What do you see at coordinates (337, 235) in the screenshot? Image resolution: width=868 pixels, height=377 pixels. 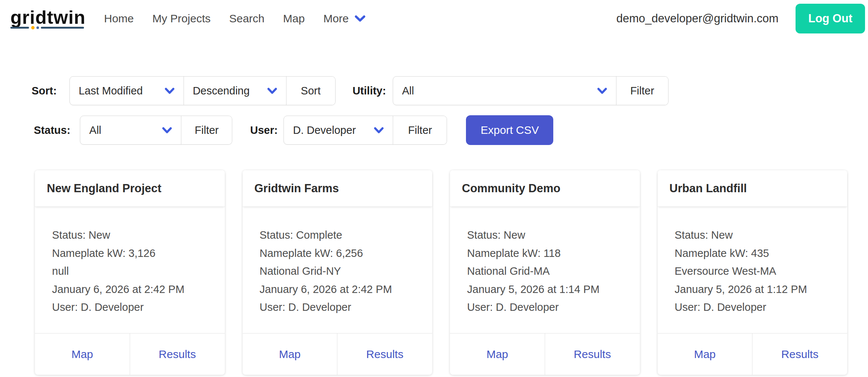 I see `project-status: Status: Complete` at bounding box center [337, 235].